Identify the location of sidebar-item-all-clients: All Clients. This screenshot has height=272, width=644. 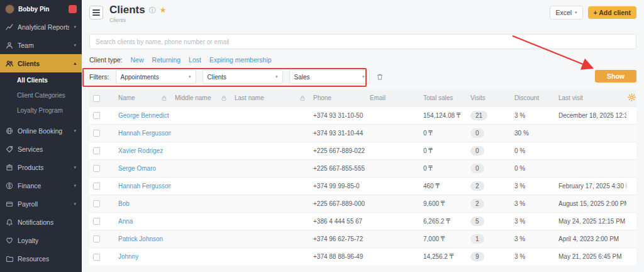
(41, 80).